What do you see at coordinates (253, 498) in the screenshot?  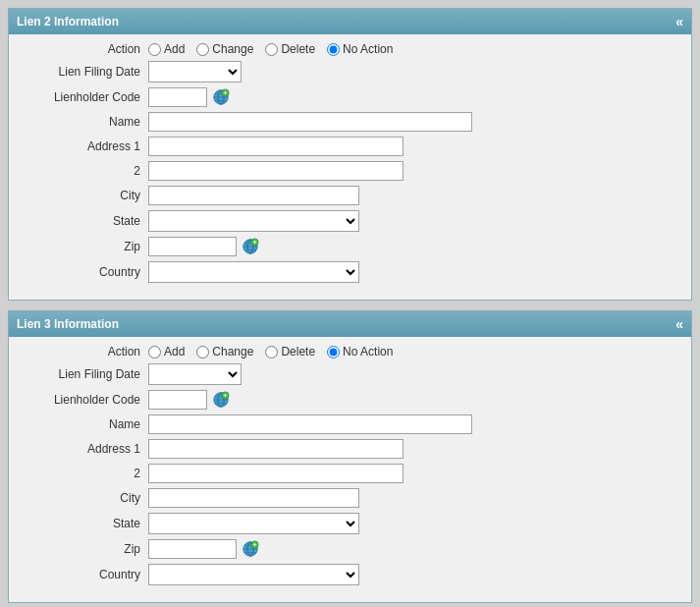 I see `lien3-city-input` at bounding box center [253, 498].